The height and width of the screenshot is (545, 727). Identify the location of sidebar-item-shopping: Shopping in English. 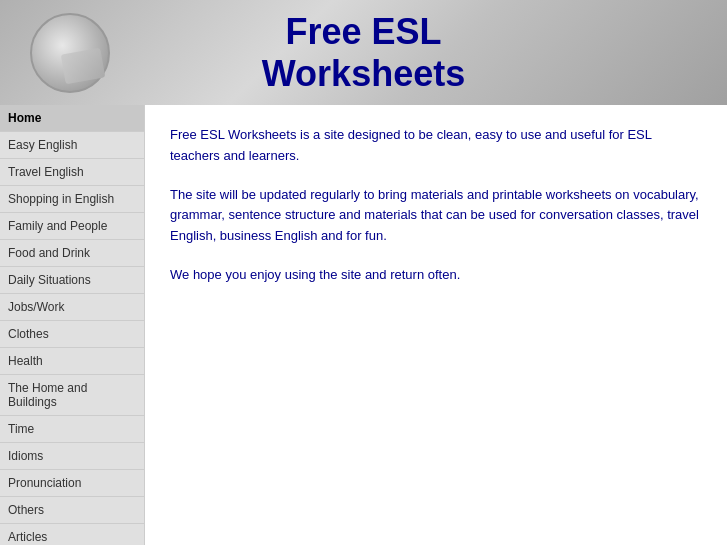
(72, 200).